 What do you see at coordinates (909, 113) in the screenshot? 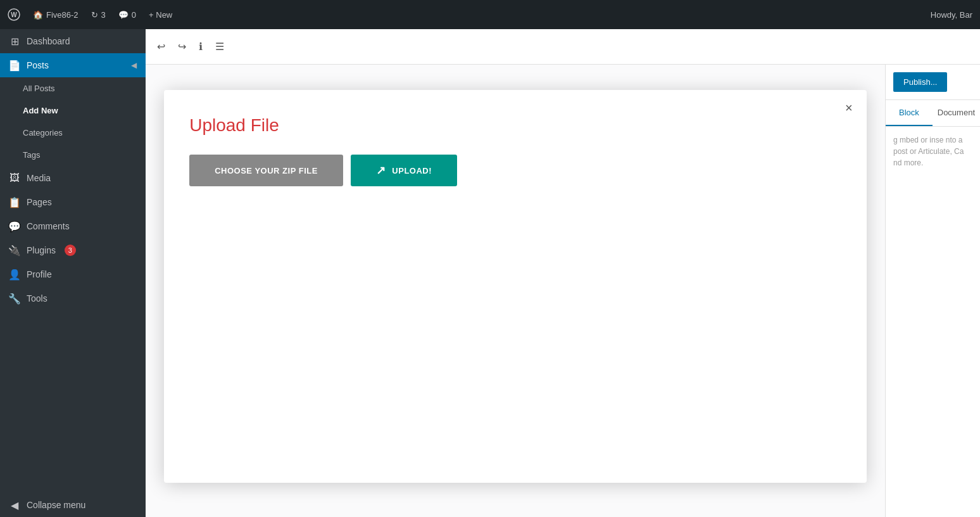
I see `tab-block: Block` at bounding box center [909, 113].